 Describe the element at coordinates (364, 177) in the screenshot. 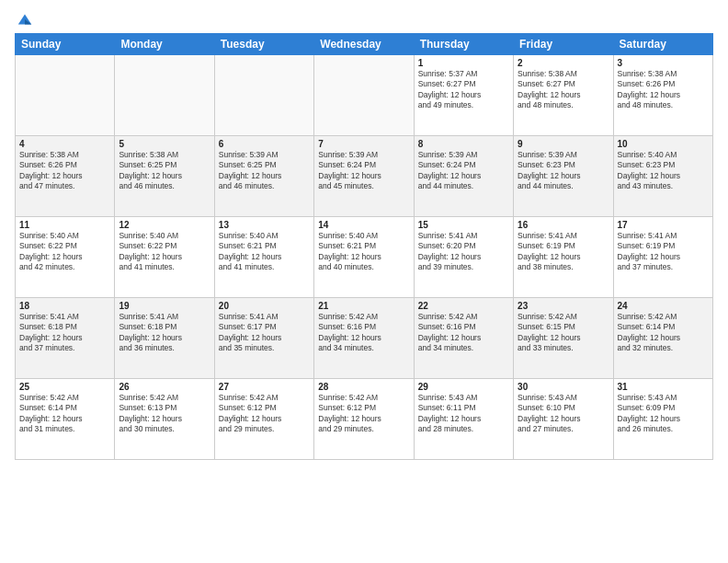

I see `calendar-week-row: 4Sunrise: 5:38 AM Sunset: 6:26 PM Daylig…` at that location.